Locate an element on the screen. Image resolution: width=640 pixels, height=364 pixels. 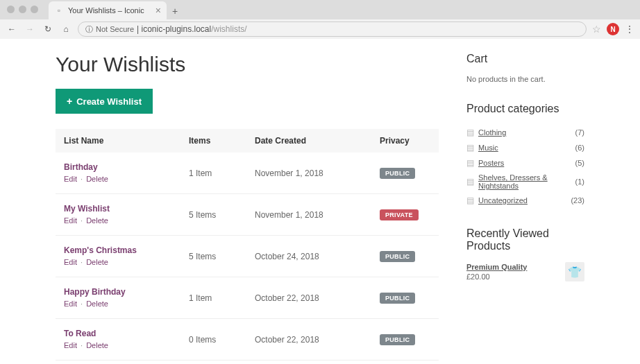
table-row: BirthdayEdit · Delete1 ItemNovember 1, 2… is located at coordinates (247, 173).